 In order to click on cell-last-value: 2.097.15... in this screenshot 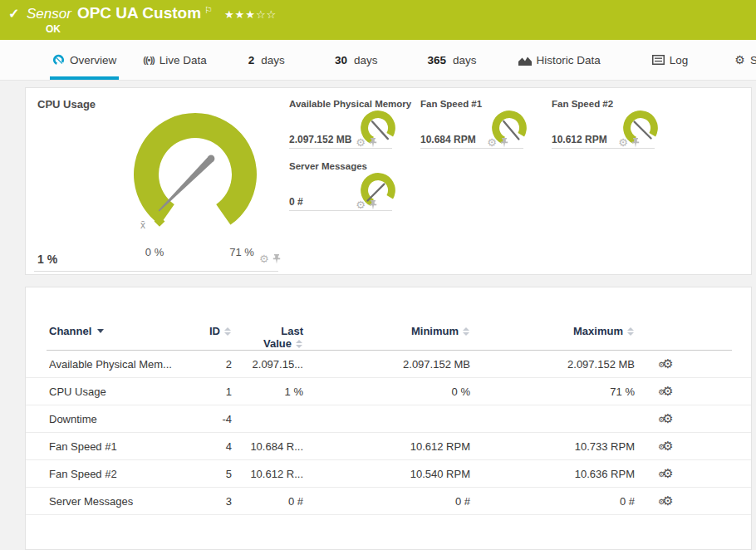, I will do `click(268, 364)`.